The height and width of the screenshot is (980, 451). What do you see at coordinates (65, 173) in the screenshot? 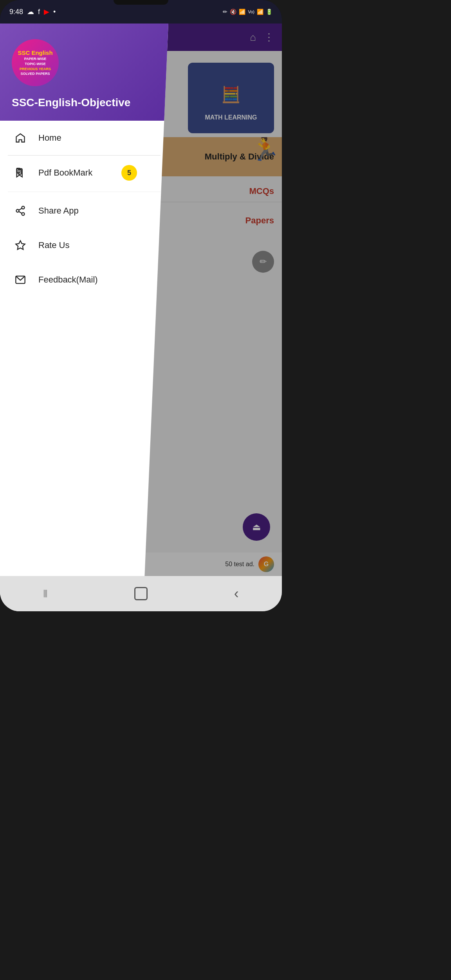
I see `pdf-bookmark-label: Pdf BookMark` at bounding box center [65, 173].